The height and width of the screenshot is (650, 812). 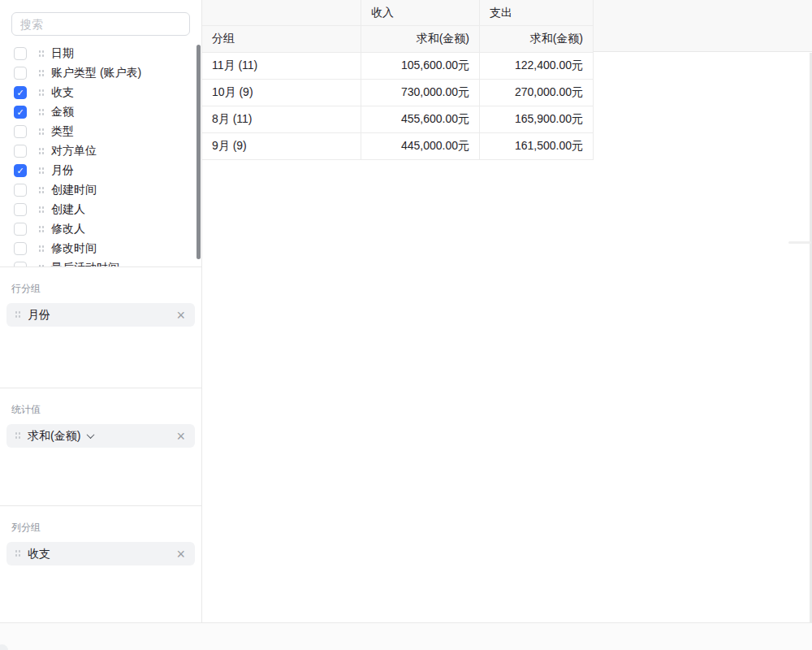 I want to click on value-chip: 求和(金额) ×, so click(x=101, y=436).